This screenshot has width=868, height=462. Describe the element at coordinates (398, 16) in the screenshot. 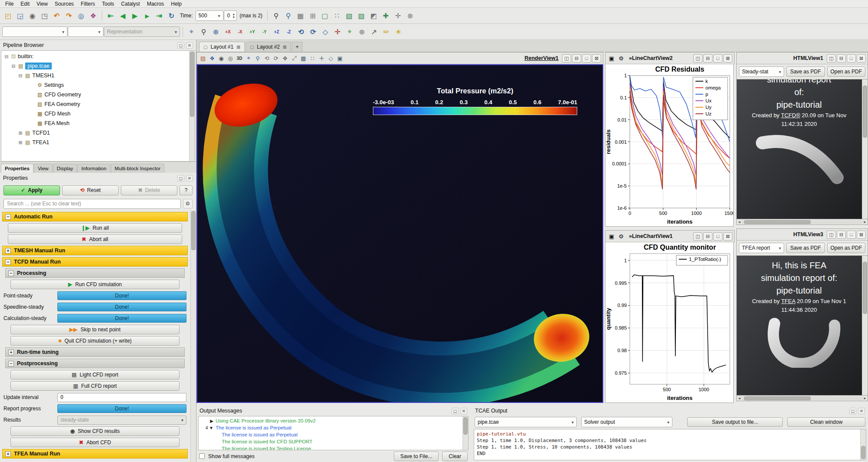

I see `hover-cells-icon: ✛` at that location.